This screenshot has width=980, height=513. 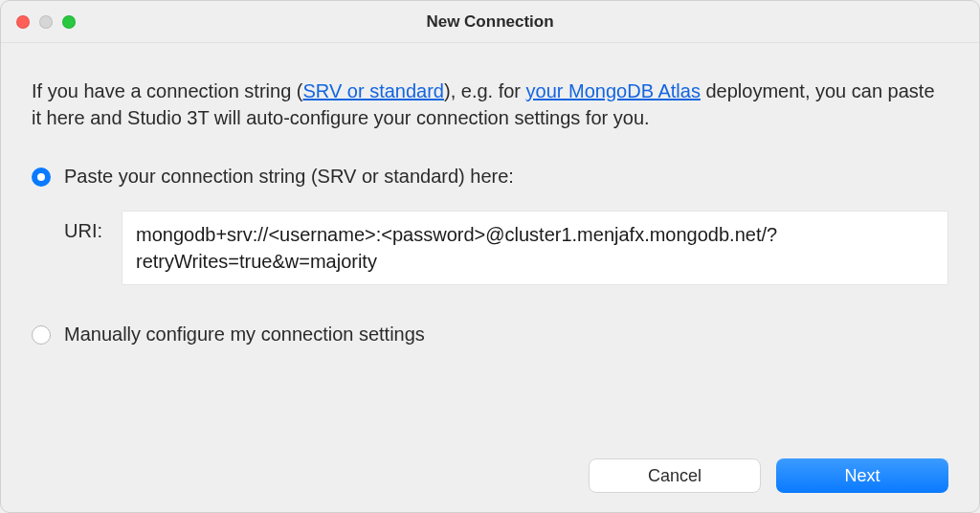 What do you see at coordinates (23, 22) in the screenshot?
I see `close-icon` at bounding box center [23, 22].